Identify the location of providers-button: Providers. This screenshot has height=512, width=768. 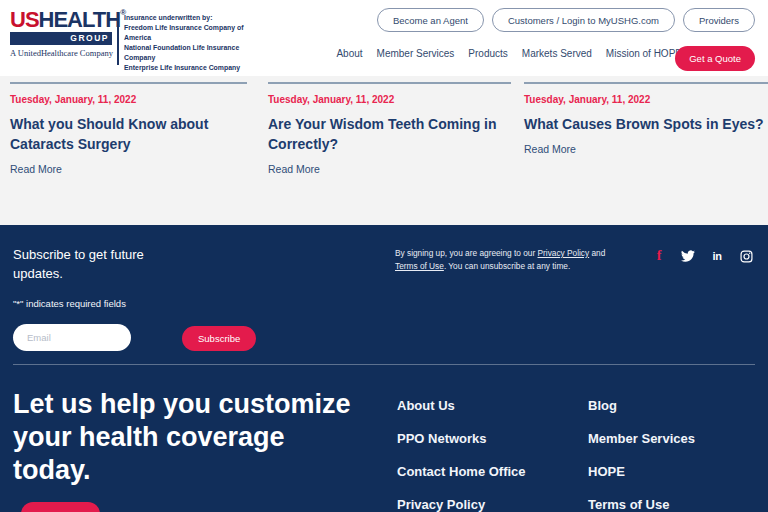
(719, 20).